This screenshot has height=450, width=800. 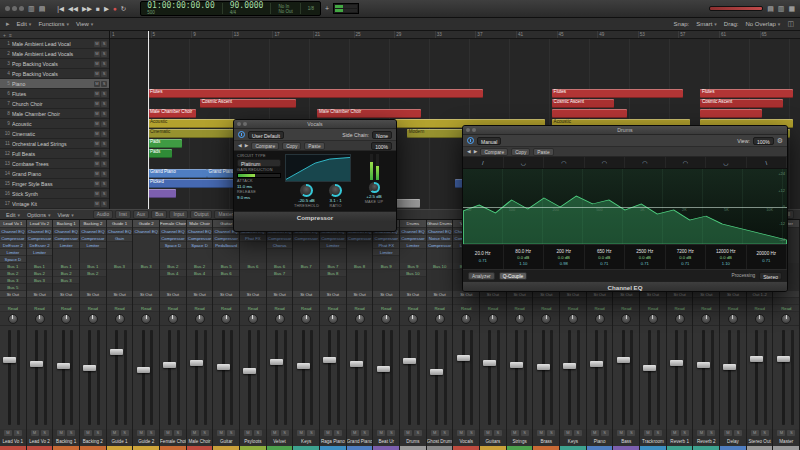 What do you see at coordinates (54, 74) in the screenshot?
I see `track-header: 4 Pop Backing Vocals MS` at bounding box center [54, 74].